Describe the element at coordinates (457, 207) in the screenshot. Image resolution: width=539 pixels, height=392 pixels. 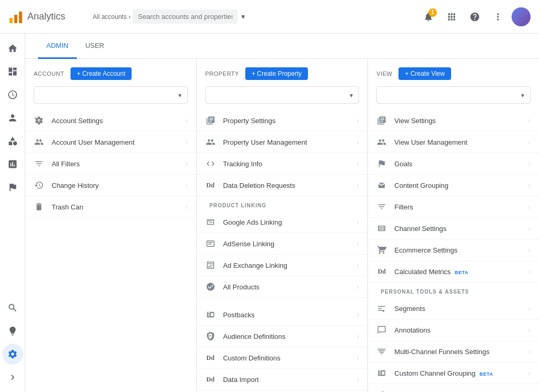
I see `filters-label: Filters` at that location.